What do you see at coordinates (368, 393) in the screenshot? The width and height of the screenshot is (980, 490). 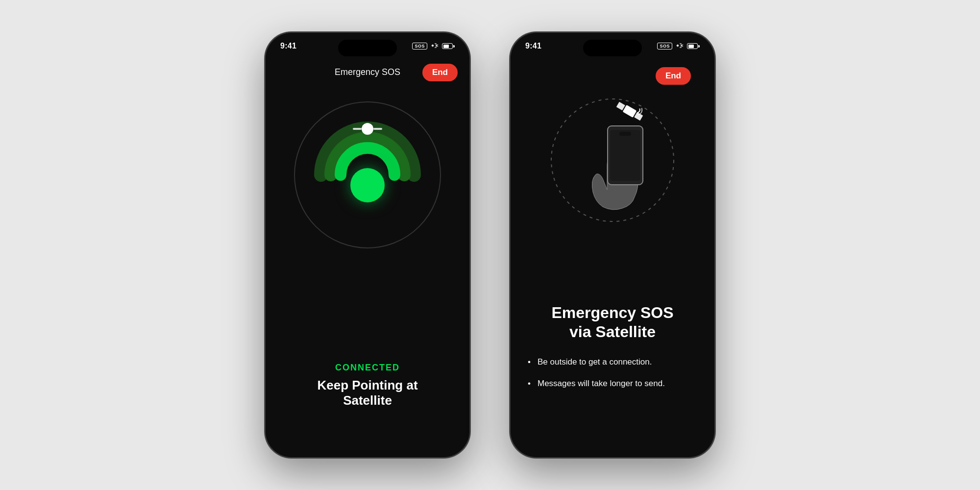 I see `pointing-instruction: Keep Pointing at Satellite` at bounding box center [368, 393].